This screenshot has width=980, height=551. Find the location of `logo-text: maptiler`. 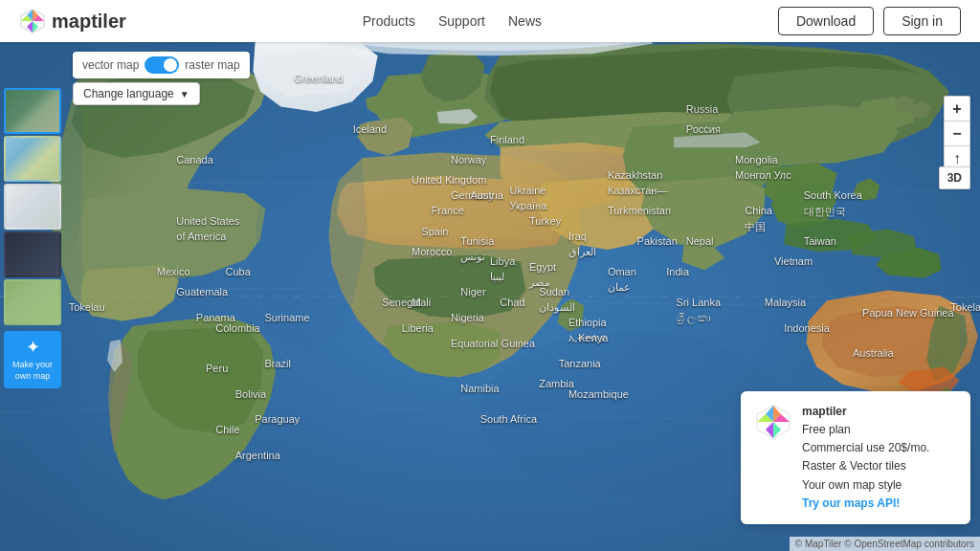

logo-text: maptiler is located at coordinates (89, 21).